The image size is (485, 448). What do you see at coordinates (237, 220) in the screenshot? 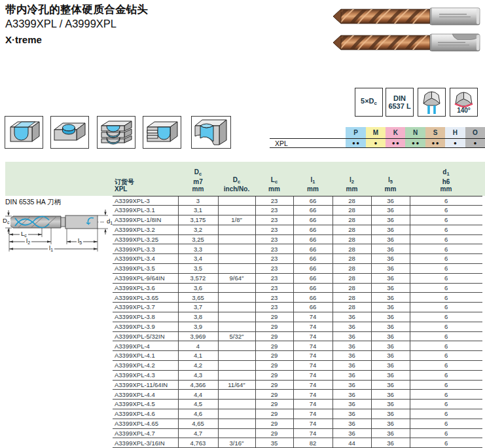
I see `table-cell: 1/8″` at bounding box center [237, 220].